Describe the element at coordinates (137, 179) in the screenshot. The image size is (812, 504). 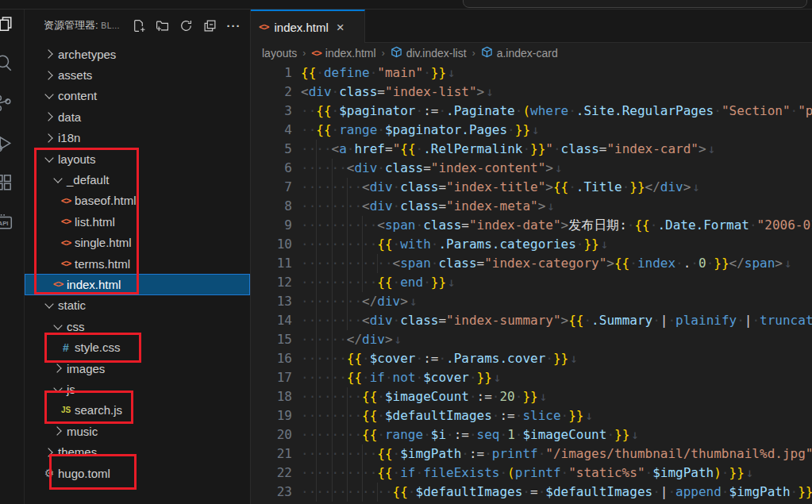
I see `tree-item--default: _default` at that location.